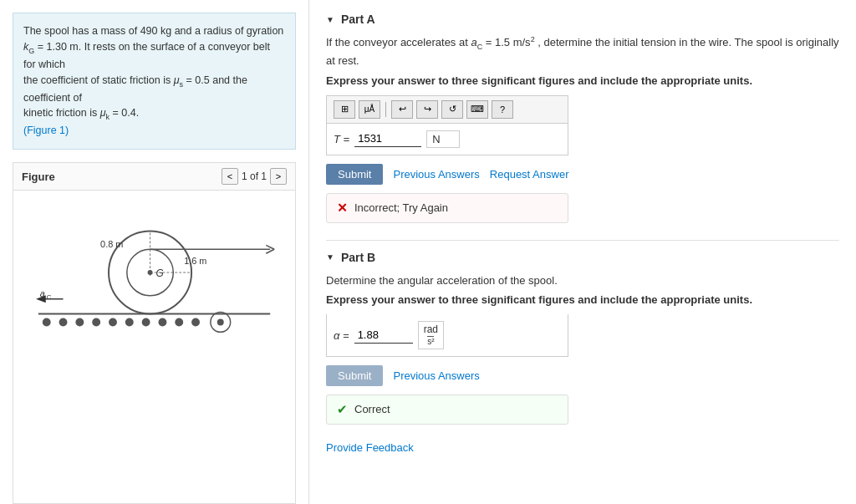  What do you see at coordinates (401, 207) in the screenshot?
I see `feedback-text-a: Incorrect; Try Again` at bounding box center [401, 207].